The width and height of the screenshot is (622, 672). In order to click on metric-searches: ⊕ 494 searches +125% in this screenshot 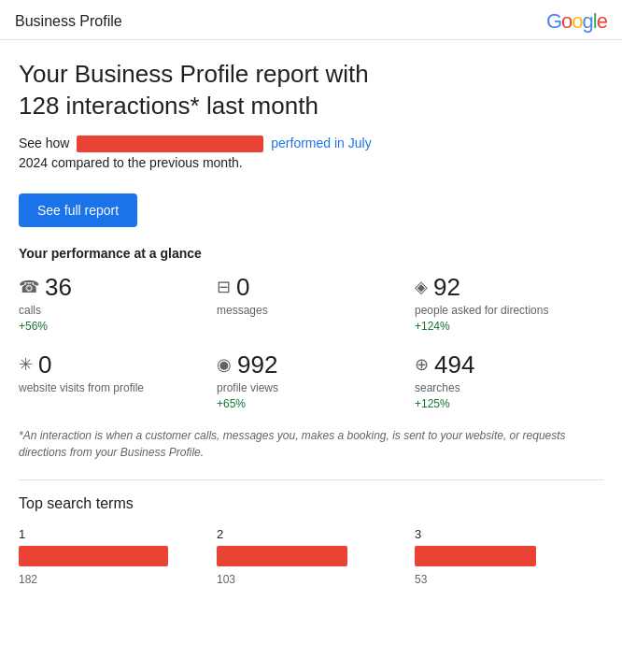, I will do `click(509, 381)`.